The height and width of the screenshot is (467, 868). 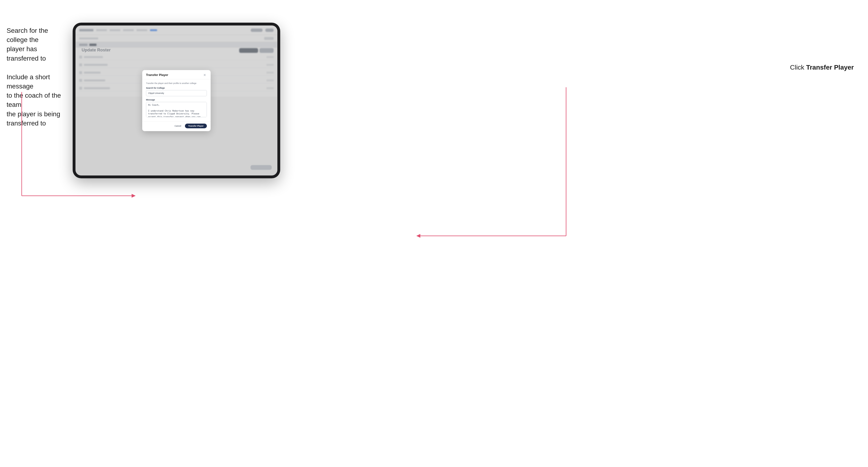 I want to click on modal-body: Transfer the player and their profile to…, so click(x=177, y=100).